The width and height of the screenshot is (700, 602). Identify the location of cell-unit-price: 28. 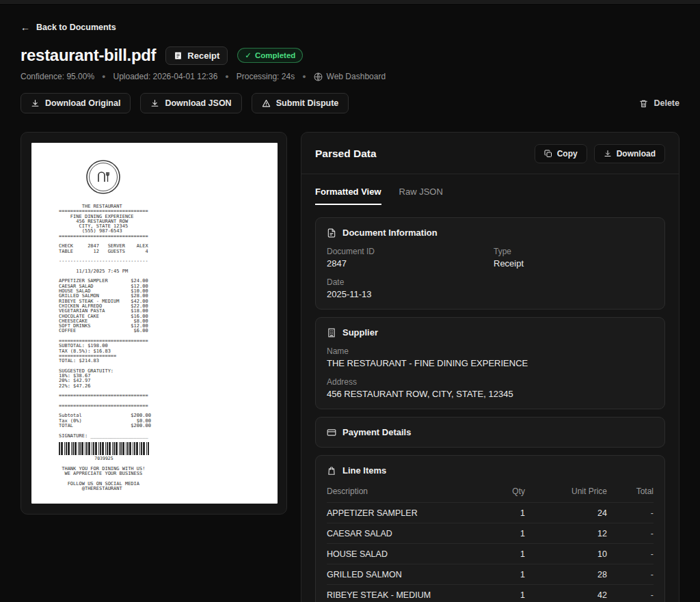
(566, 575).